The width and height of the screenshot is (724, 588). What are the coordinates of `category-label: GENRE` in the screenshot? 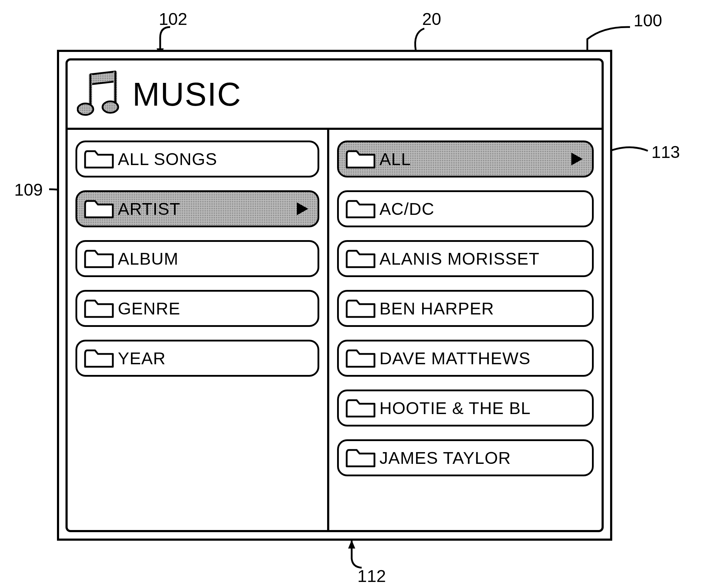 It's located at (149, 309).